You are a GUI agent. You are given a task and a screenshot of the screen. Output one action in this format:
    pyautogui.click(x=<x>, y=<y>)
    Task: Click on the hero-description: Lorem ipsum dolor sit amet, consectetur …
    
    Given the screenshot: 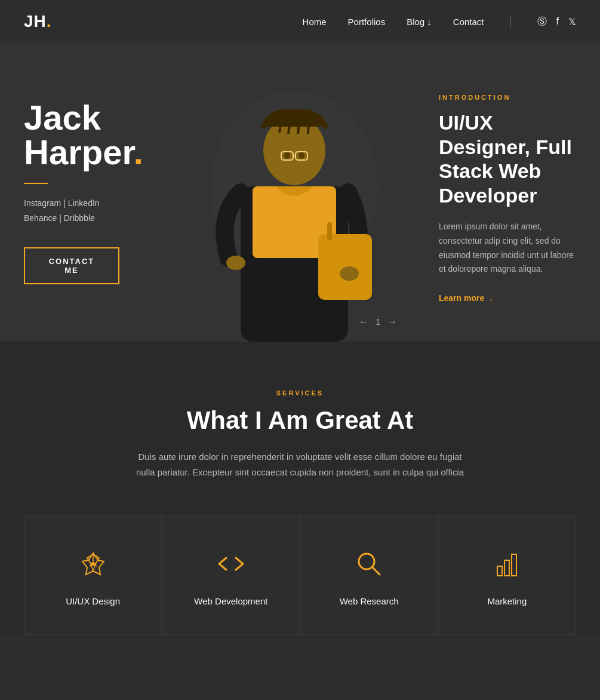 What is the action you would take?
    pyautogui.click(x=507, y=248)
    